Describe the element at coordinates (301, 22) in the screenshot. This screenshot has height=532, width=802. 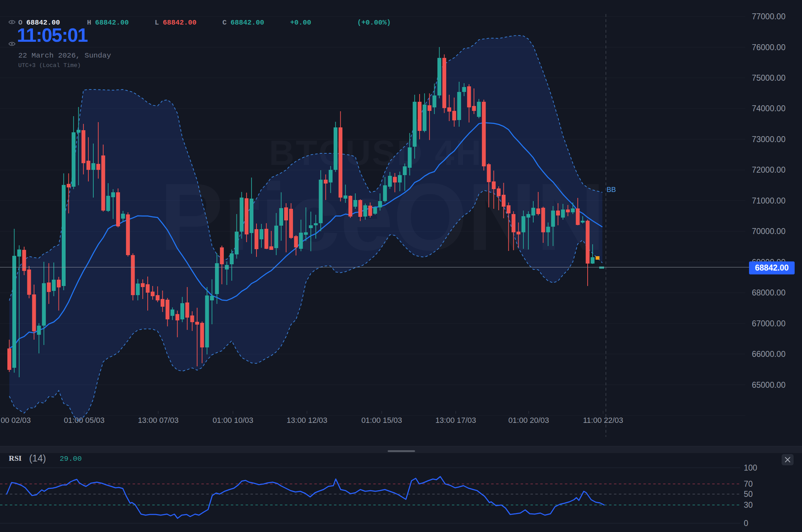
I see `svg-text: +0.00` at that location.